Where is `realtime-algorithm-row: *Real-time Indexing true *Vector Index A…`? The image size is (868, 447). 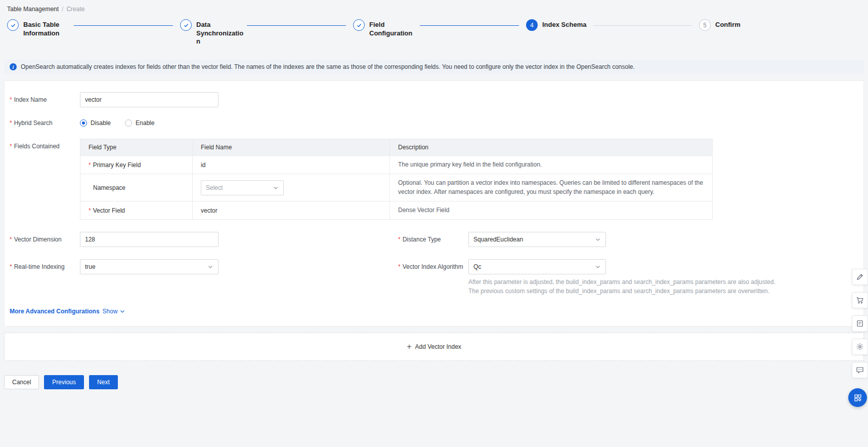
realtime-algorithm-row: *Real-time Indexing true *Vector Index A… is located at coordinates (437, 277).